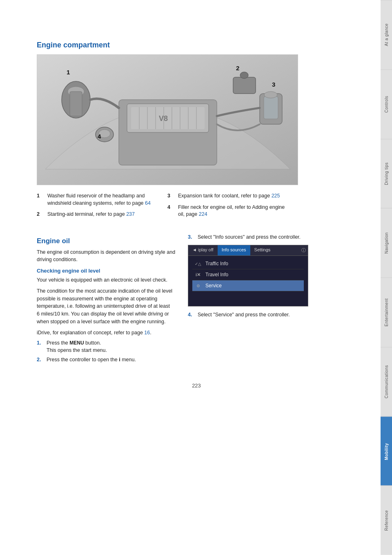  I want to click on sidebar-tab-mobility: Mobility, so click(386, 451).